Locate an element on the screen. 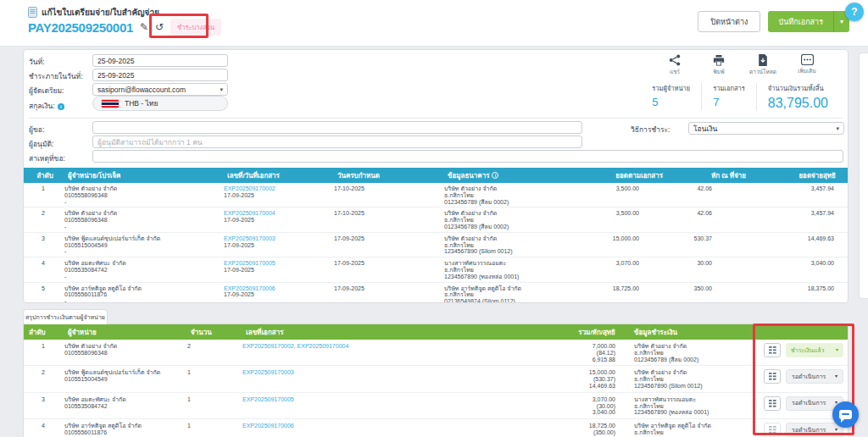 This screenshot has height=437, width=868. edit-pencil-icon: ✎ is located at coordinates (144, 27).